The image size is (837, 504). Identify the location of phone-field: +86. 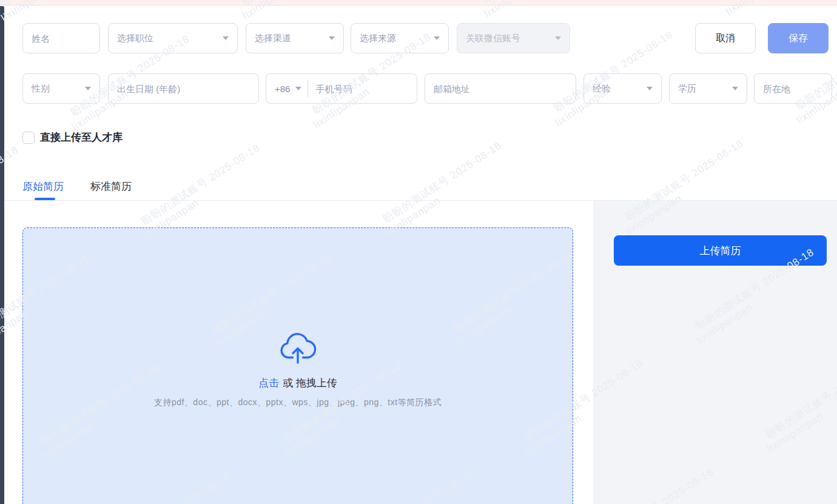
(341, 89).